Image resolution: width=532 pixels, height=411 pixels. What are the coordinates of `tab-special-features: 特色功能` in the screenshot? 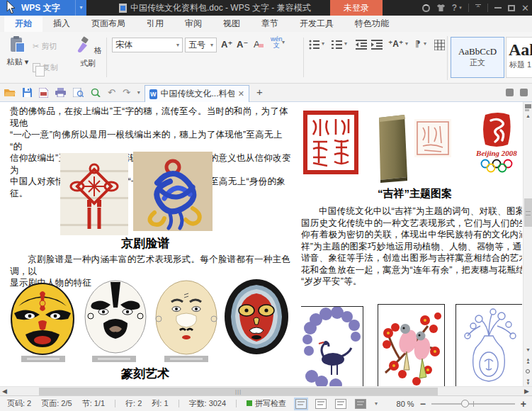 It's located at (372, 24).